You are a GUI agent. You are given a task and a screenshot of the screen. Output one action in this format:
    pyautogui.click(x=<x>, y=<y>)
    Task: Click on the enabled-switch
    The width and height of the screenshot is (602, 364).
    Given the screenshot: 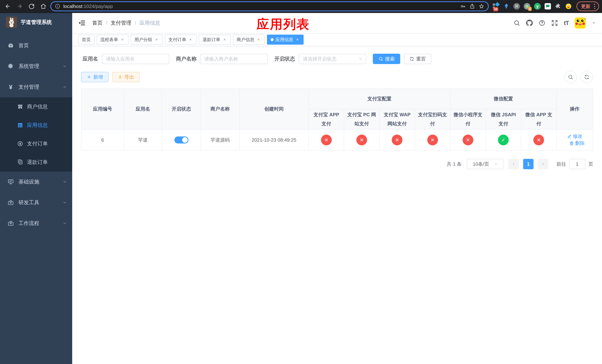 What is the action you would take?
    pyautogui.click(x=181, y=140)
    